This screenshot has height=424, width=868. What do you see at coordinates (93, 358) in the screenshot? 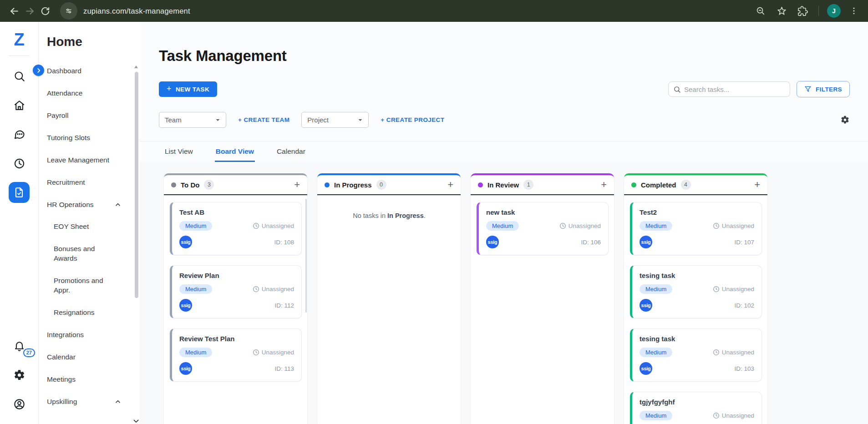
I see `sidebar-item-calendar: Calendar` at bounding box center [93, 358].